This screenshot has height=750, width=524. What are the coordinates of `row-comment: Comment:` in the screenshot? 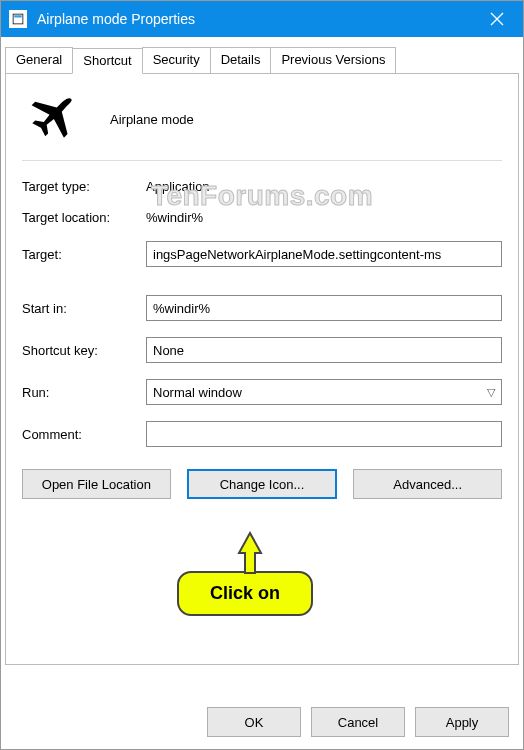 It's located at (262, 434).